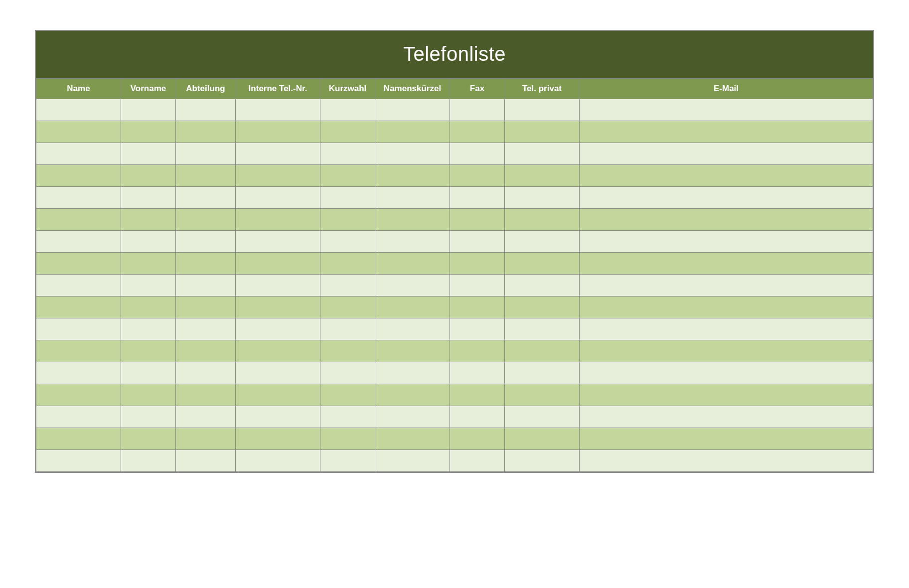 This screenshot has height=588, width=909. I want to click on col-header-vorname: Vorname, so click(149, 89).